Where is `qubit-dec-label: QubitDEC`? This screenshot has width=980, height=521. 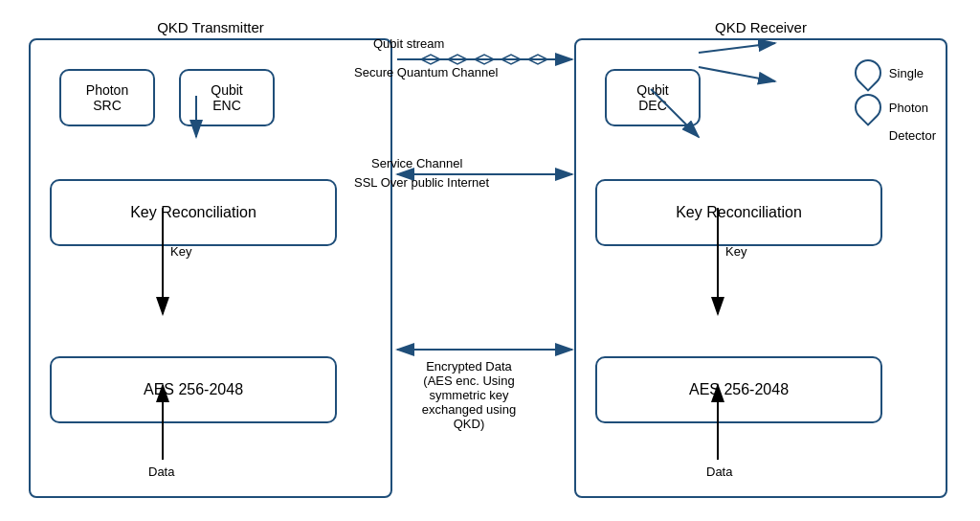 qubit-dec-label: QubitDEC is located at coordinates (653, 98).